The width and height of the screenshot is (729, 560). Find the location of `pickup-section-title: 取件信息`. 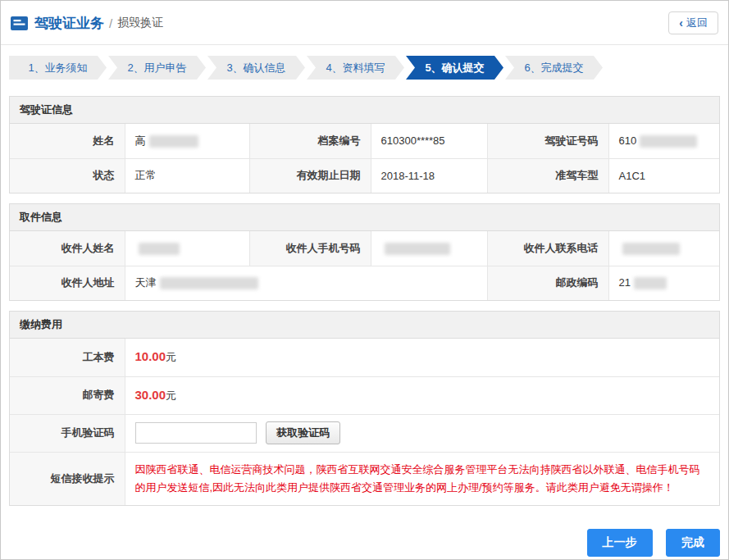

pickup-section-title: 取件信息 is located at coordinates (364, 218).